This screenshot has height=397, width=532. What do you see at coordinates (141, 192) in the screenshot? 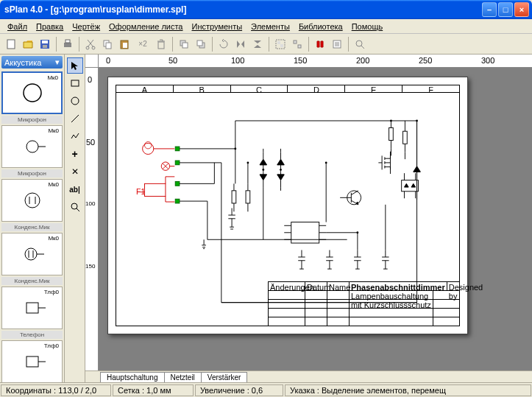
I see `svg-text: F1` at bounding box center [141, 192].